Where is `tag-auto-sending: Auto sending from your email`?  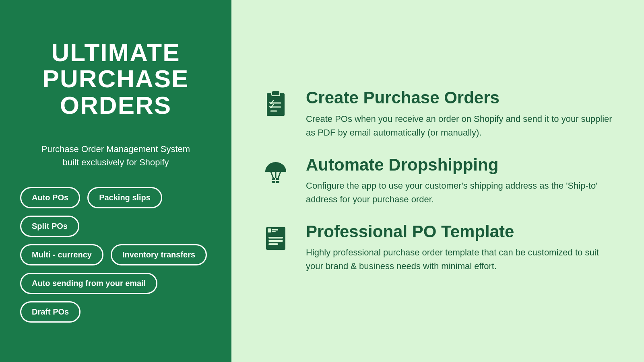 tag-auto-sending: Auto sending from your email is located at coordinates (89, 283).